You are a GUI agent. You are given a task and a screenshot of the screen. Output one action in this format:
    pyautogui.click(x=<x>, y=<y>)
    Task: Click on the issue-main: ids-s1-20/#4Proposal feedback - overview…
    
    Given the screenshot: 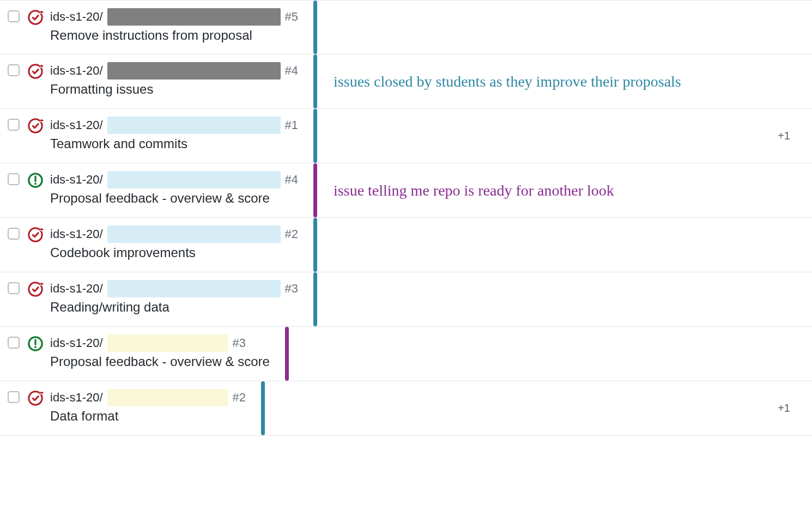 What is the action you would take?
    pyautogui.click(x=174, y=188)
    